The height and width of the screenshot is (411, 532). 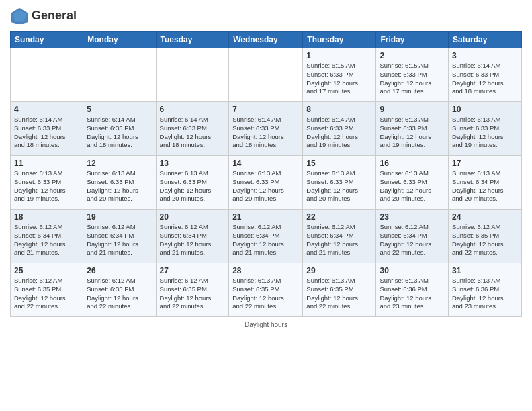 What do you see at coordinates (193, 271) in the screenshot?
I see `day-number: 27` at bounding box center [193, 271].